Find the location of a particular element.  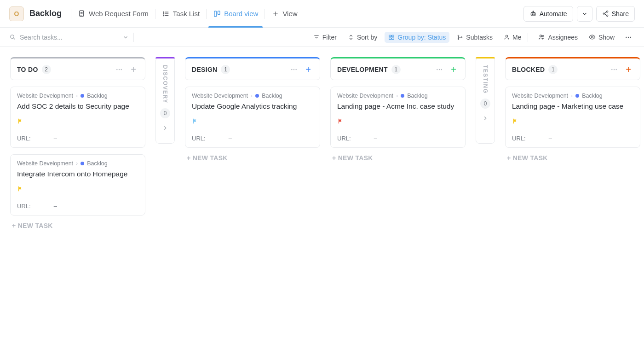

dots-icon is located at coordinates (628, 37).